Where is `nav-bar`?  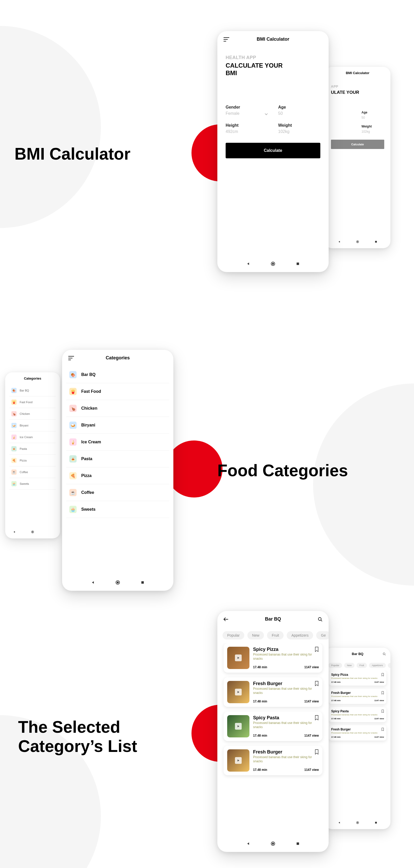 nav-bar is located at coordinates (357, 242).